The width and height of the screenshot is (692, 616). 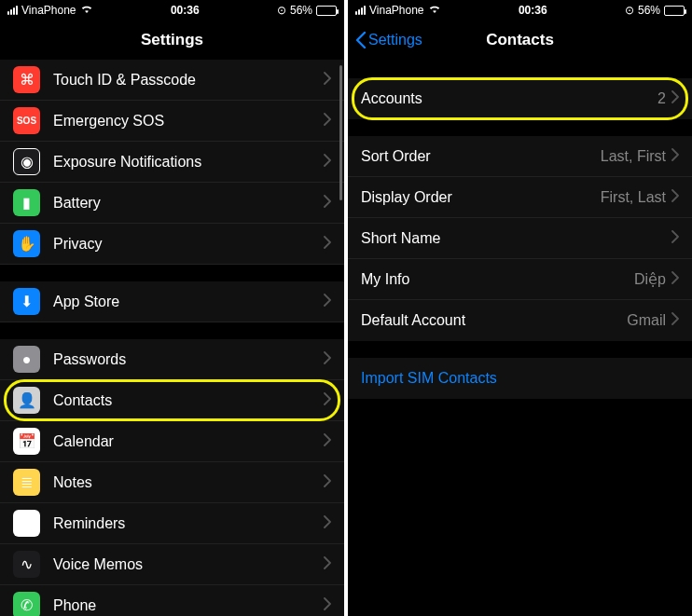 I want to click on voice-icon: ∿, so click(x=26, y=565).